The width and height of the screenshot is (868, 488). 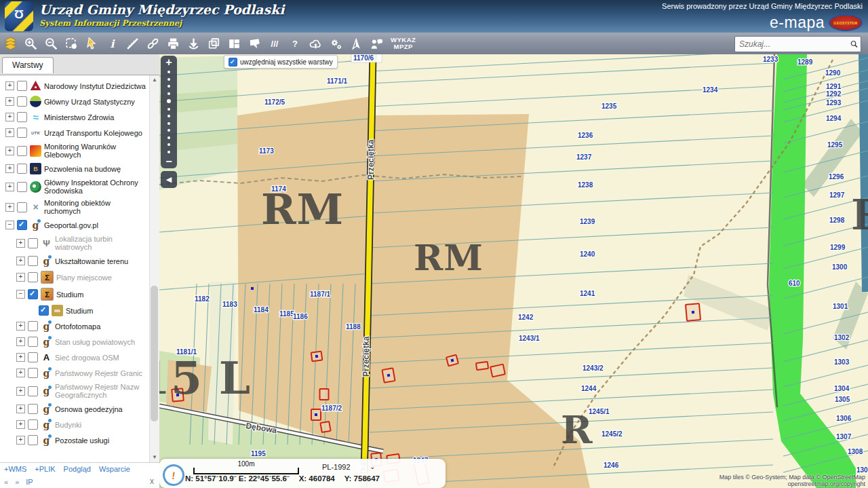 I want to click on search-icon, so click(x=854, y=44).